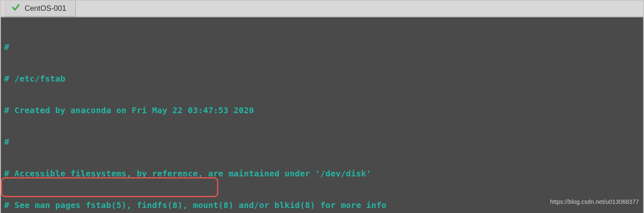  Describe the element at coordinates (45, 8) in the screenshot. I see `tab-label: CentOS-001` at that location.